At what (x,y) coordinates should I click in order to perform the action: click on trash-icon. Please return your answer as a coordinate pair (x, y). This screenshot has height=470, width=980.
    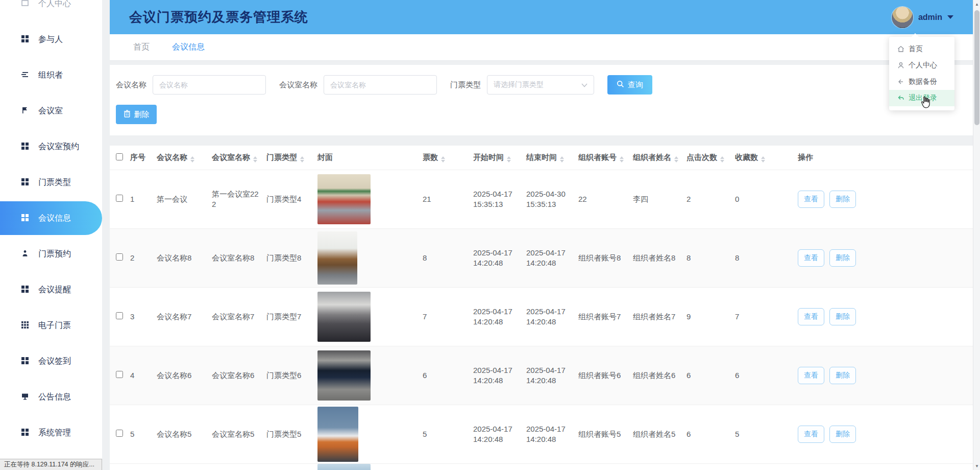
    Looking at the image, I should click on (127, 114).